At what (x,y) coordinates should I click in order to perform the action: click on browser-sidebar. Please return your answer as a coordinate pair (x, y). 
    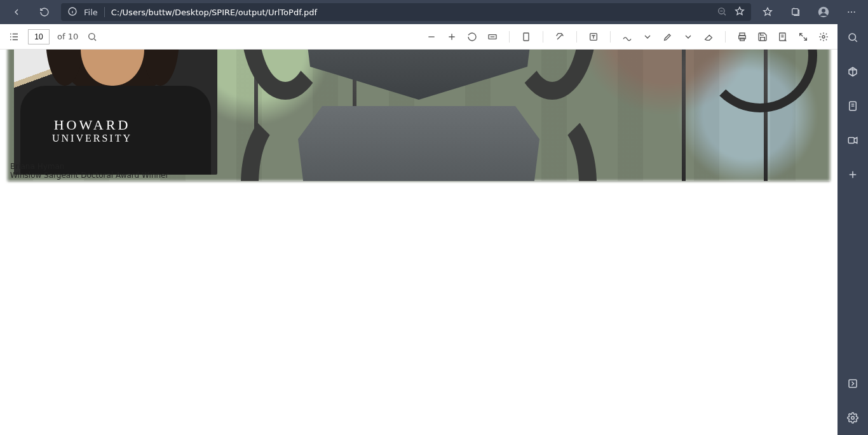
    Looking at the image, I should click on (853, 230).